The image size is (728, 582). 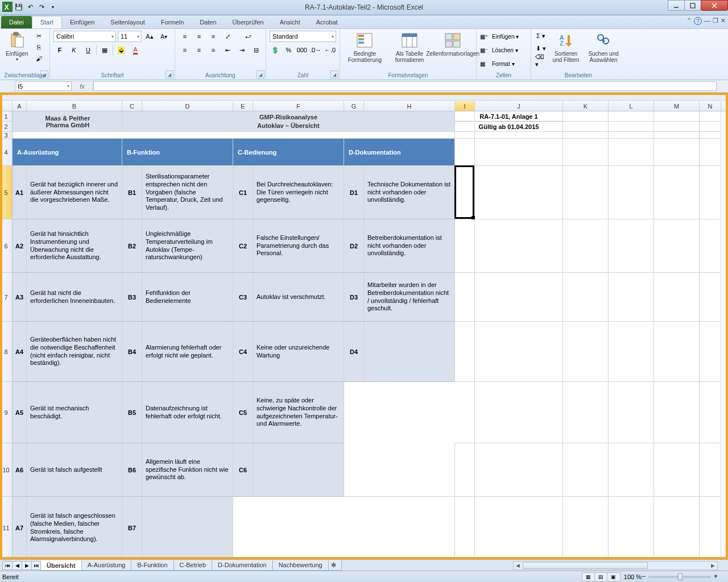 What do you see at coordinates (228, 50) in the screenshot?
I see `decrease-indent-icon: ⇤` at bounding box center [228, 50].